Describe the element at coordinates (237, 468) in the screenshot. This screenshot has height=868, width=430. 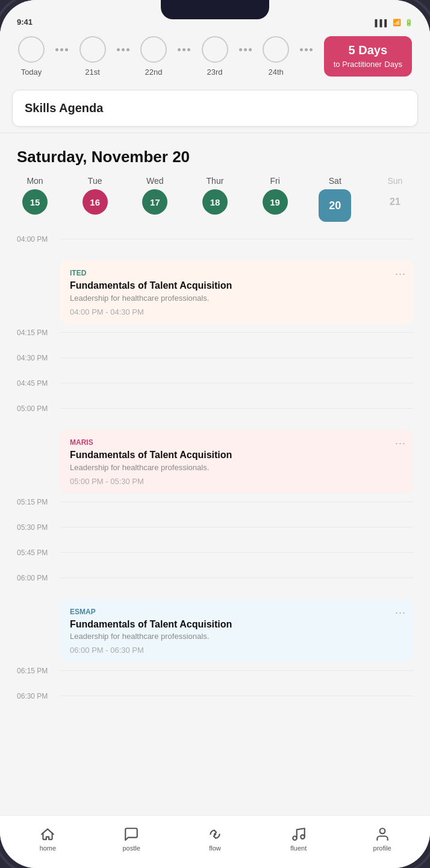
I see `event-subtitle-maris: Leadership for healthcare professionals.` at that location.